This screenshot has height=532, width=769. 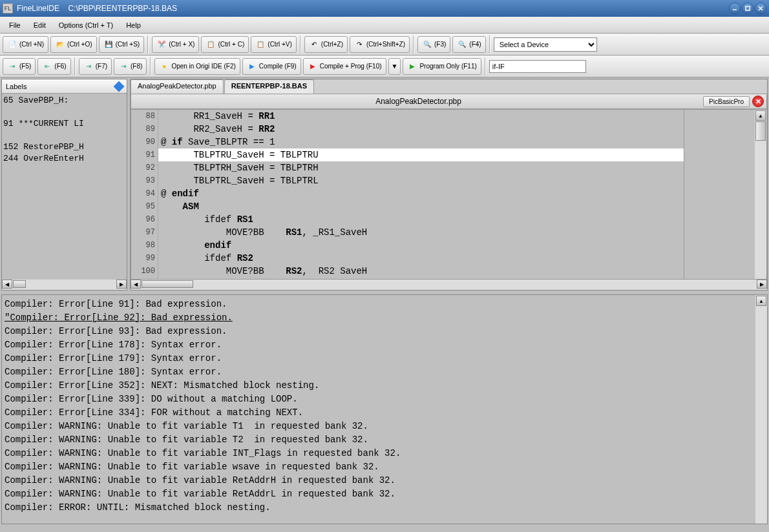 I want to click on editor-hscroll: ◀ ▶, so click(x=448, y=285).